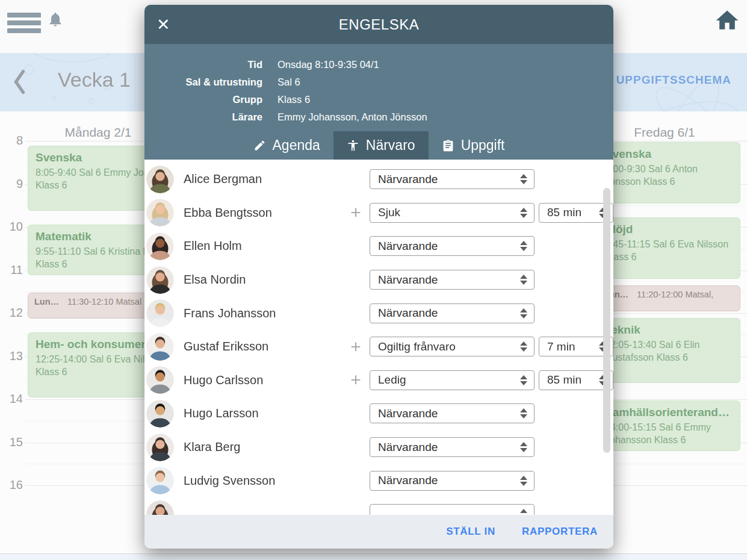 This screenshot has height=560, width=747. What do you see at coordinates (674, 80) in the screenshot?
I see `assignment-schedule-link: UPPGIFTSSCHEMA` at bounding box center [674, 80].